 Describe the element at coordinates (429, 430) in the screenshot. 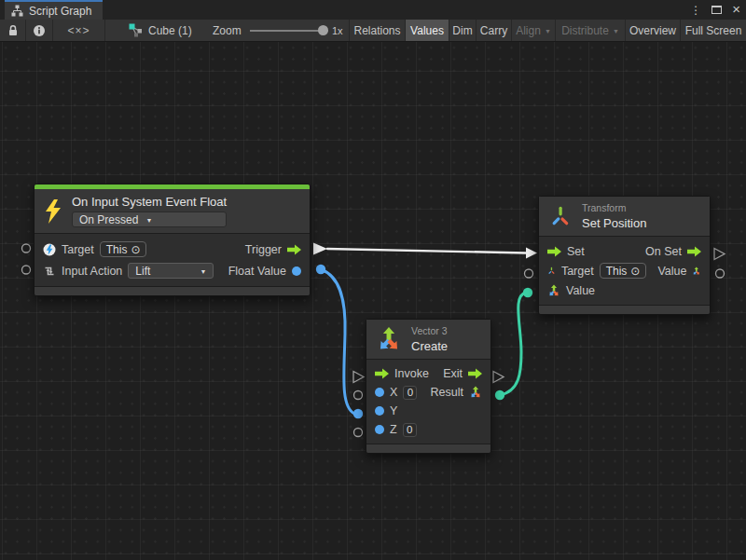

I see `vector3-z-row: Z 0` at that location.